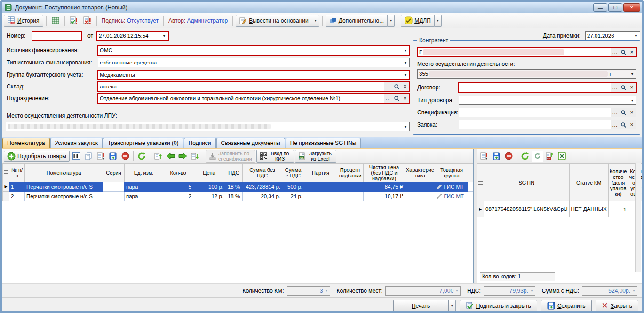 Image resolution: width=644 pixels, height=313 pixels. Describe the element at coordinates (213, 156) in the screenshot. I see `fill-spec-icon` at that location.